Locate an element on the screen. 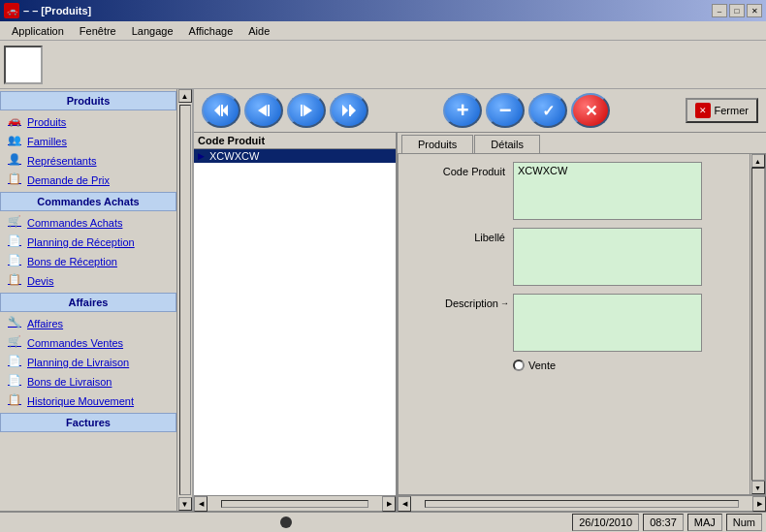  description-label: Description → is located at coordinates (460, 301).